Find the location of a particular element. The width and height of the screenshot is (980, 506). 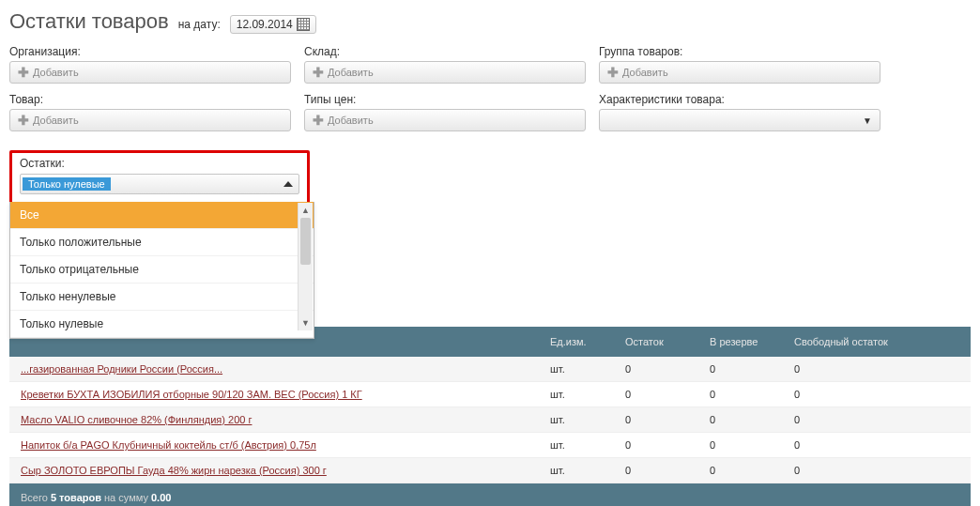

table-row: Креветки БУХТА ИЗОБИЛИЯ отборные 90/120 … is located at coordinates (490, 394).